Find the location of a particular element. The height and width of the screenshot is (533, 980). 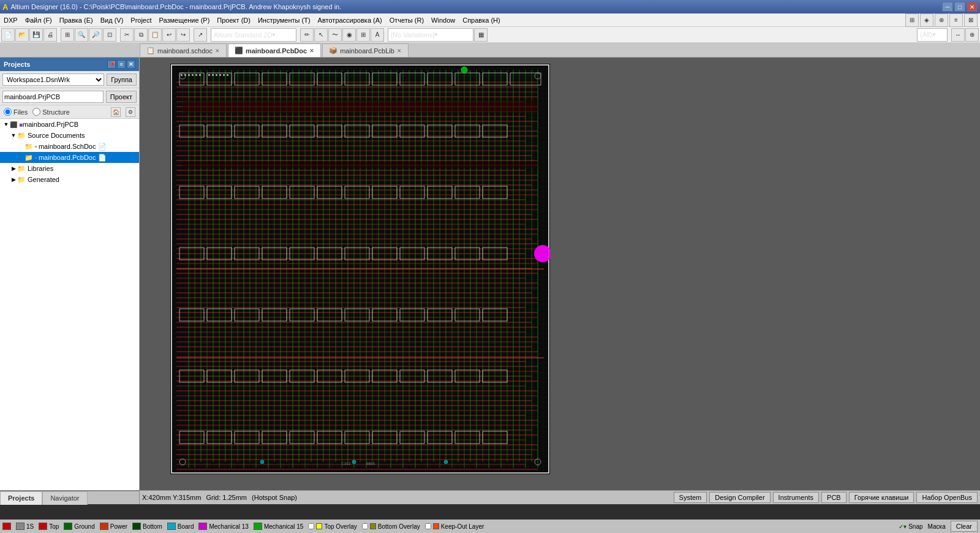

menu-help: Справка (H) is located at coordinates (481, 20).